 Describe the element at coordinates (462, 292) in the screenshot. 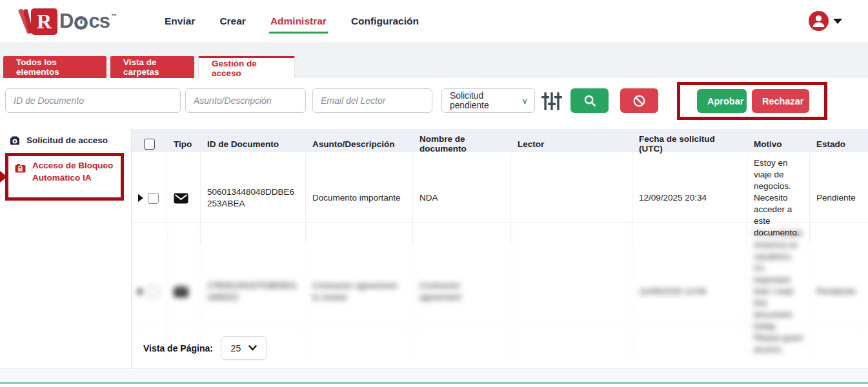

I see `cell-doc-name: Contractor agreement` at that location.